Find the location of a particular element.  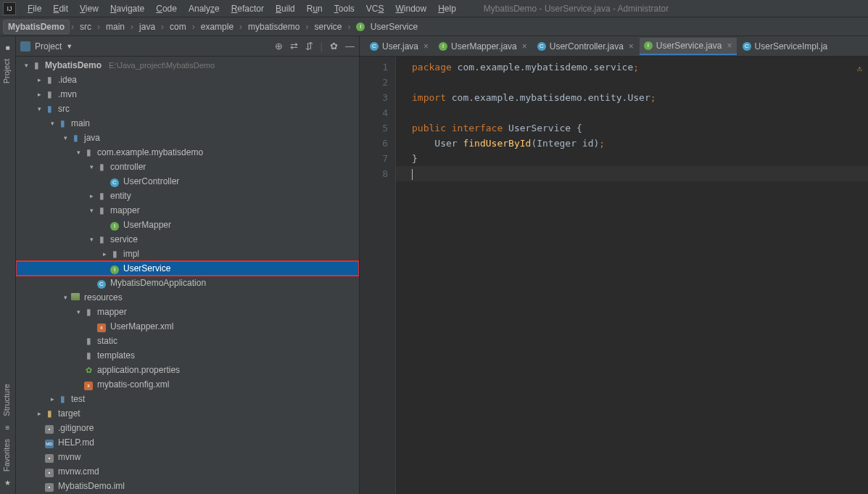

favorites-tab: Favorites is located at coordinates (7, 456).